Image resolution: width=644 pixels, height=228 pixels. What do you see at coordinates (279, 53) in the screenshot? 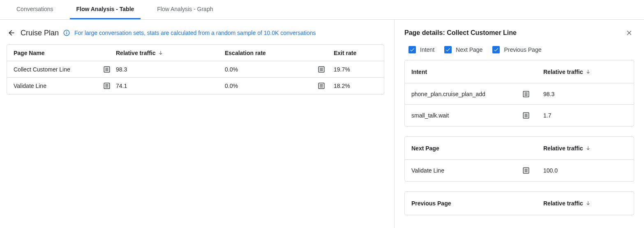
I see `col-header-escalation-rate: Escalation rate` at bounding box center [279, 53].